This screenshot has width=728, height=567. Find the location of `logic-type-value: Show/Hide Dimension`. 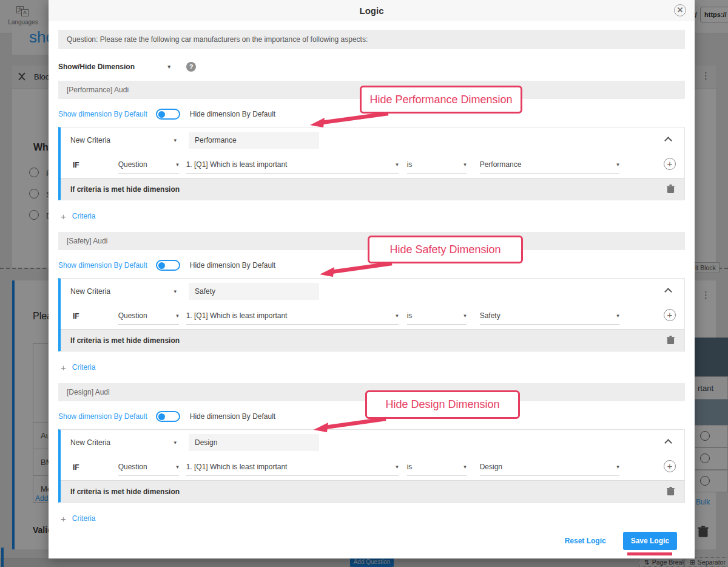

logic-type-value: Show/Hide Dimension is located at coordinates (96, 67).